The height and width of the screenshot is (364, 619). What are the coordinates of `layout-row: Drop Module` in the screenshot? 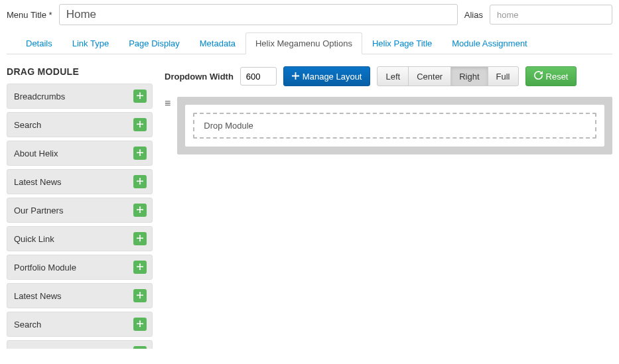 It's located at (395, 126).